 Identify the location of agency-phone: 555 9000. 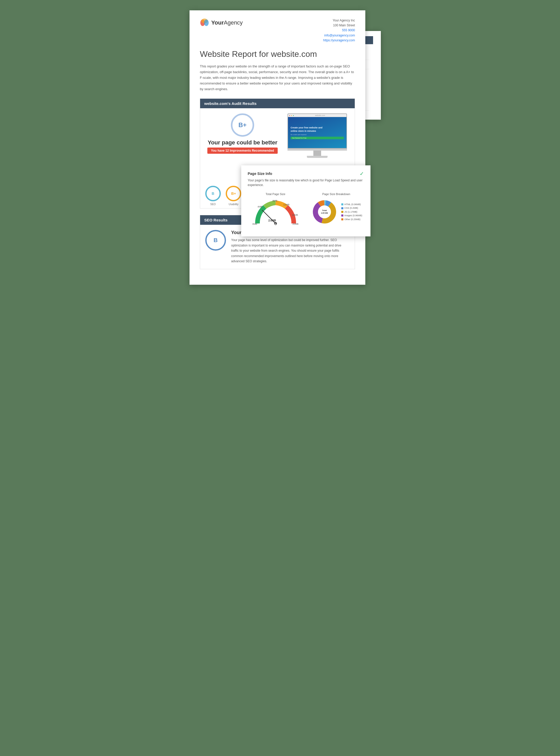
(339, 30).